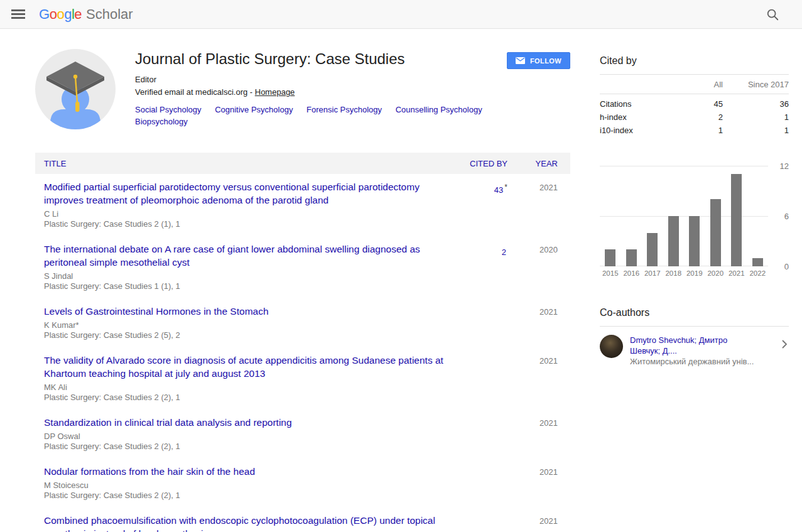  What do you see at coordinates (244, 388) in the screenshot?
I see `article-authors: MK Ali` at bounding box center [244, 388].